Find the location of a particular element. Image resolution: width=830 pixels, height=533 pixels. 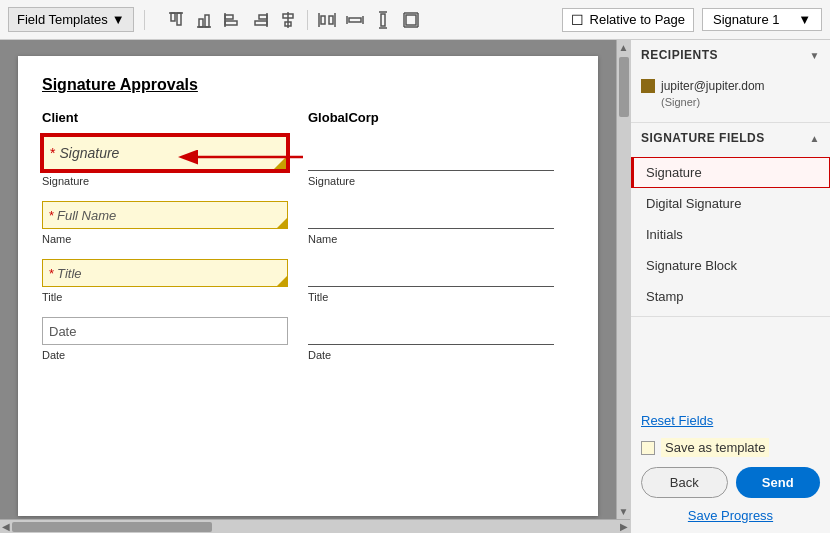

save-progress-link: Save Progress is located at coordinates (730, 516).